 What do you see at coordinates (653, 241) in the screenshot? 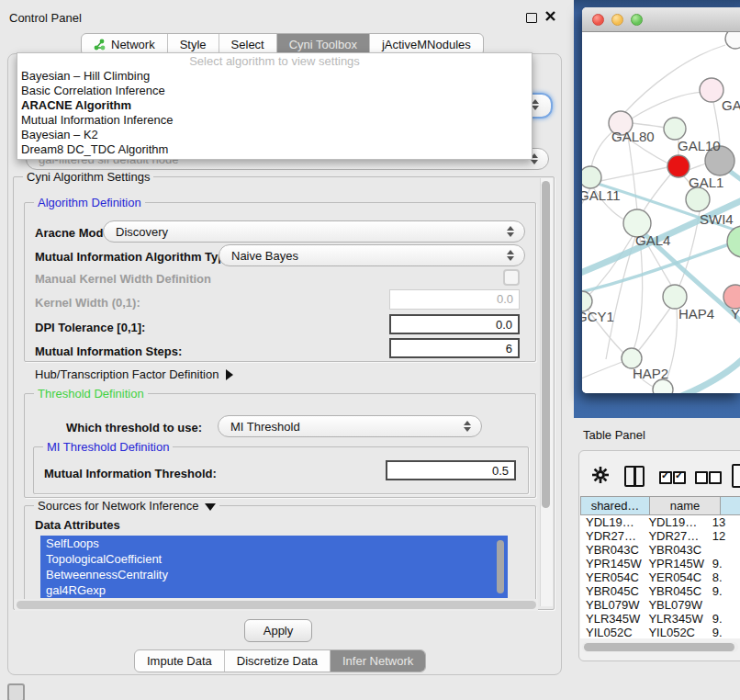
I see `node-label-gal4: GAL4` at bounding box center [653, 241].